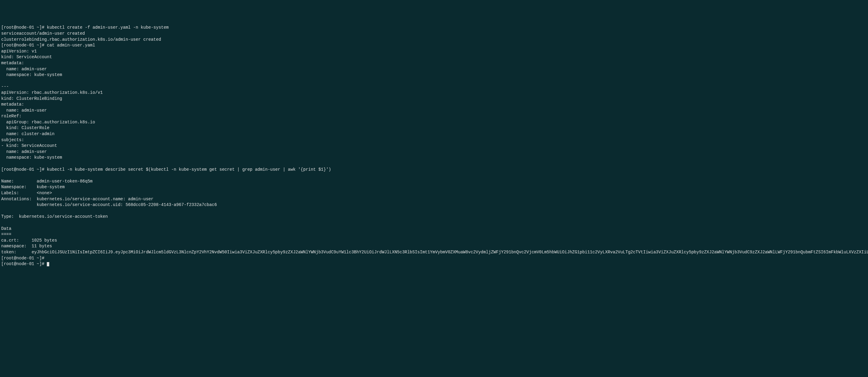 The width and height of the screenshot is (868, 377). What do you see at coordinates (43, 34) in the screenshot?
I see `terminal-line: serviceaccount/admin-user created` at bounding box center [43, 34].